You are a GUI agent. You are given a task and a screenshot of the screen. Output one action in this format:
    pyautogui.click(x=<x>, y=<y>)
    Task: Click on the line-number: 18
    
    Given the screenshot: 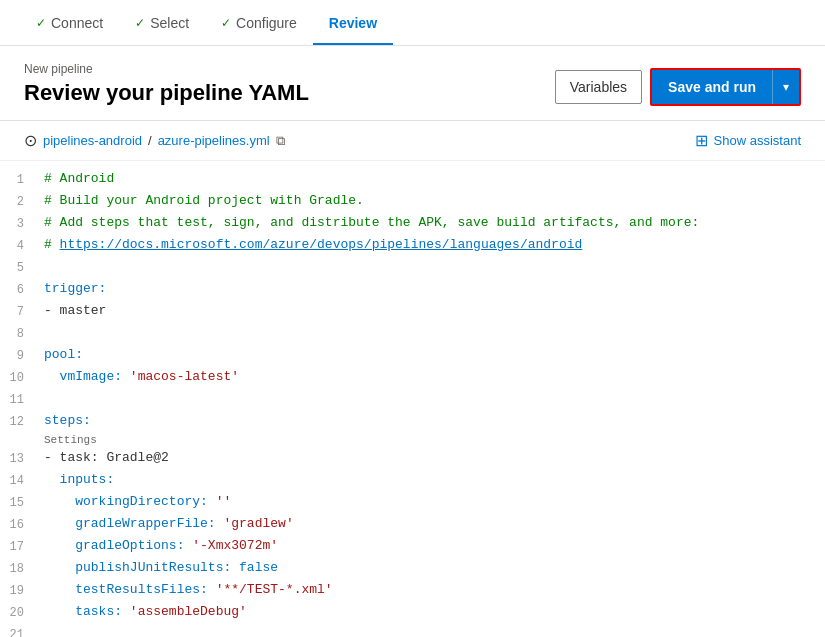 What is the action you would take?
    pyautogui.click(x=20, y=568)
    